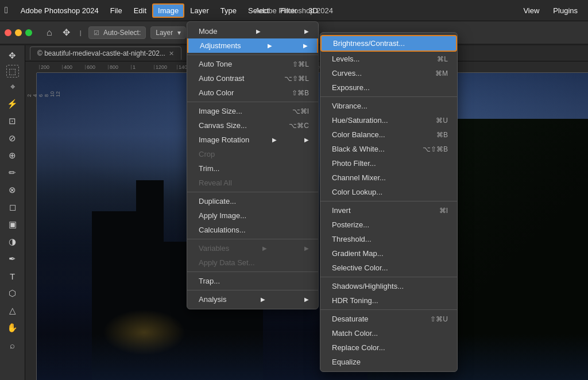 Image resolution: width=588 pixels, height=380 pixels. Describe the element at coordinates (13, 311) in the screenshot. I see `tool-shape: △` at that location.